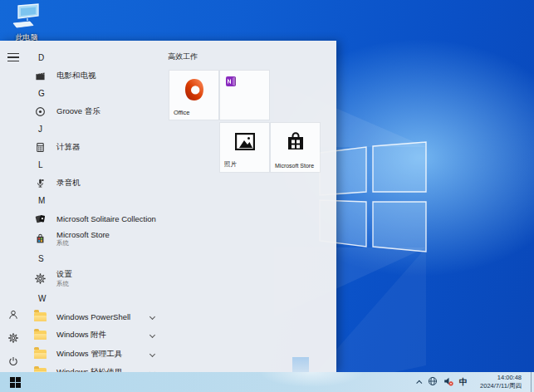  I want to click on system-tray: 中 14:00:48 2024/7/11/周四, so click(476, 382).